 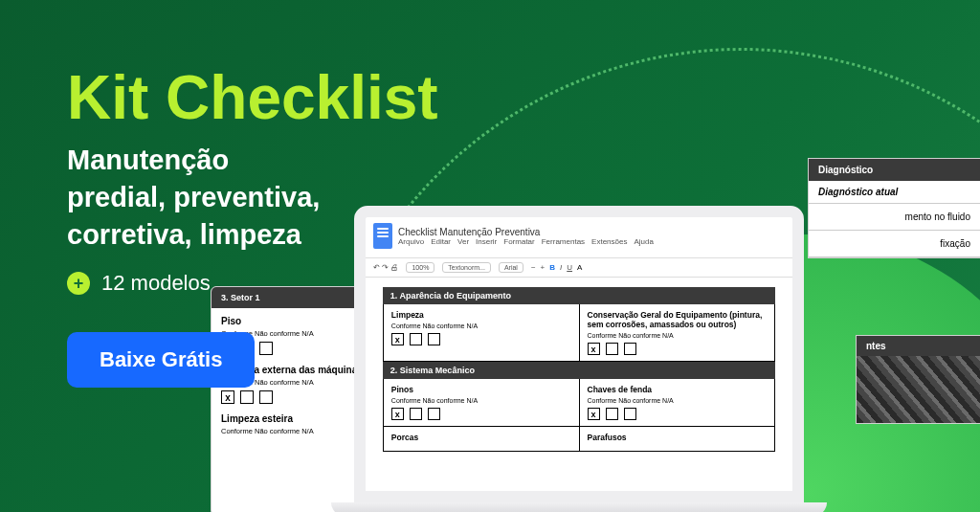 What do you see at coordinates (894, 192) in the screenshot?
I see `diag-subtitle: Diagnóstico atual` at bounding box center [894, 192].